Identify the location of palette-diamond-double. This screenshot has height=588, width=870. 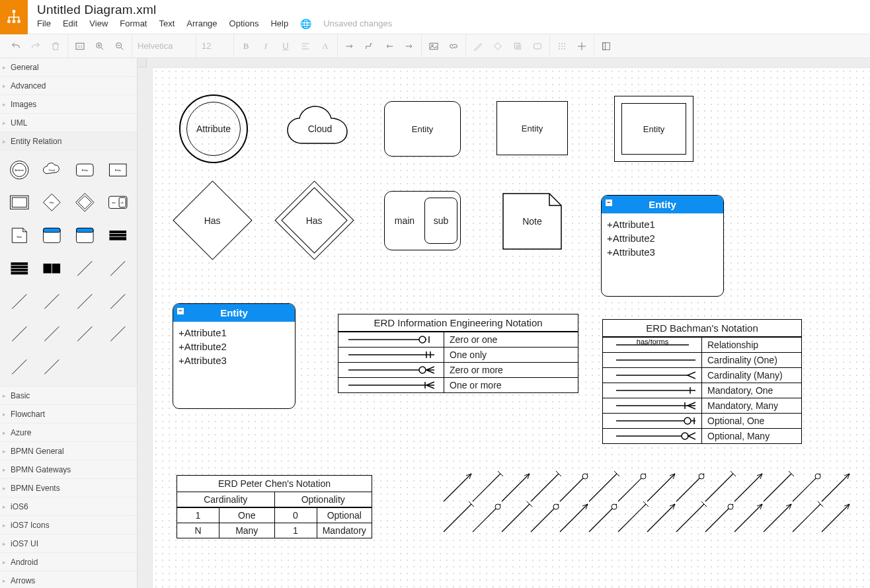
(85, 203).